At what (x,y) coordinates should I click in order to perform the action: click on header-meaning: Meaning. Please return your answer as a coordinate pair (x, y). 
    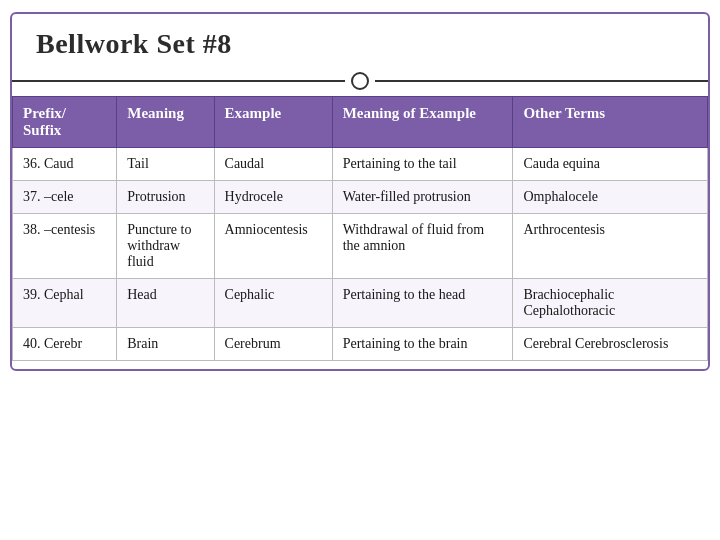
    Looking at the image, I should click on (166, 122).